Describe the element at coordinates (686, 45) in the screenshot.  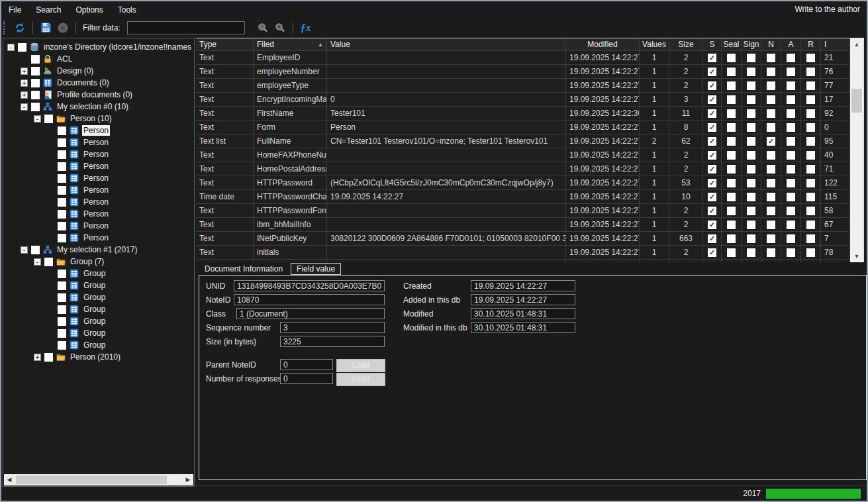
I see `column-header-size: Size` at that location.